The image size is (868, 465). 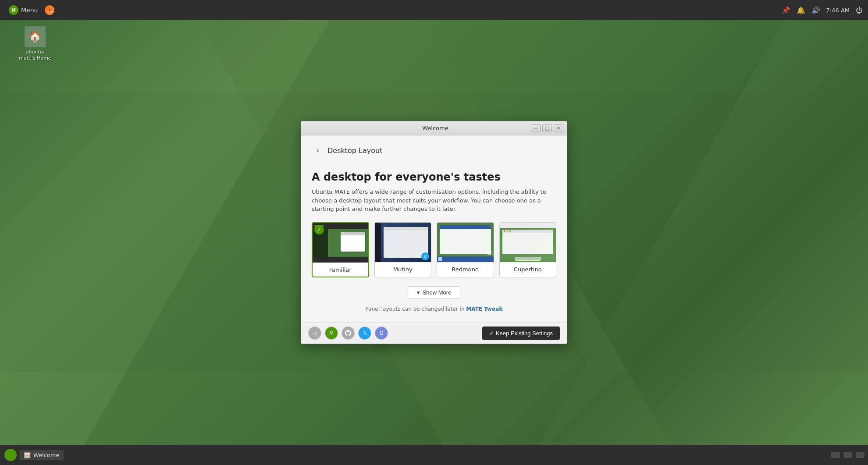 What do you see at coordinates (434, 10) in the screenshot?
I see `taskbar-top: M Menu 🦊 📌 🔔 🔊 7:46 AM ⏻` at bounding box center [434, 10].